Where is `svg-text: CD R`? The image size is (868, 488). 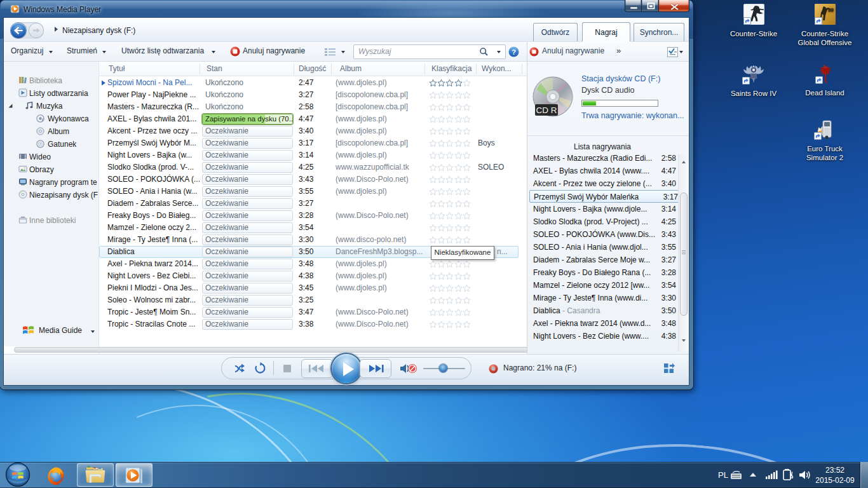
svg-text: CD R is located at coordinates (546, 111).